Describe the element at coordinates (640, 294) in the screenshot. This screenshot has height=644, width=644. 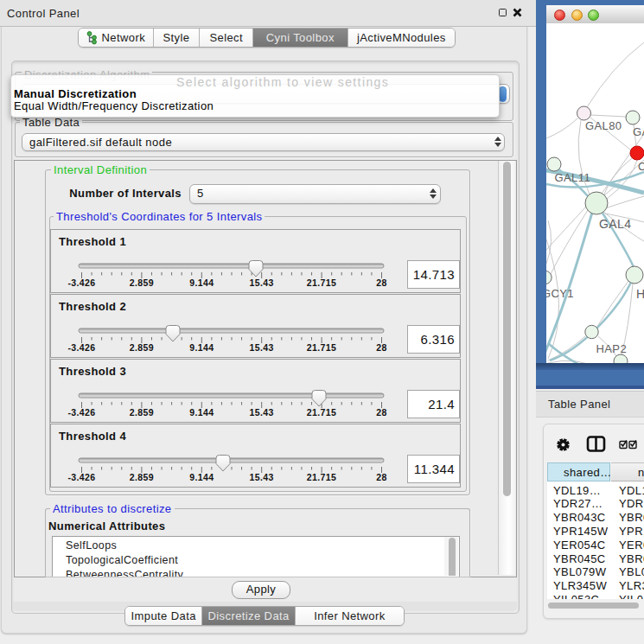
I see `svg-text: H` at that location.